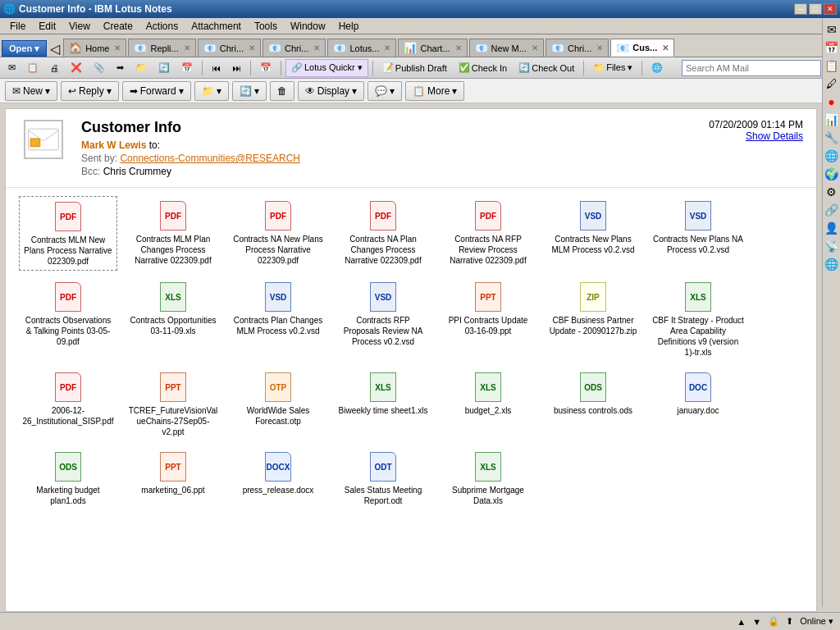  What do you see at coordinates (488, 308) in the screenshot?
I see `attachment-item: PPTPPI Contracts Update 03-16-09.ppt` at bounding box center [488, 308].